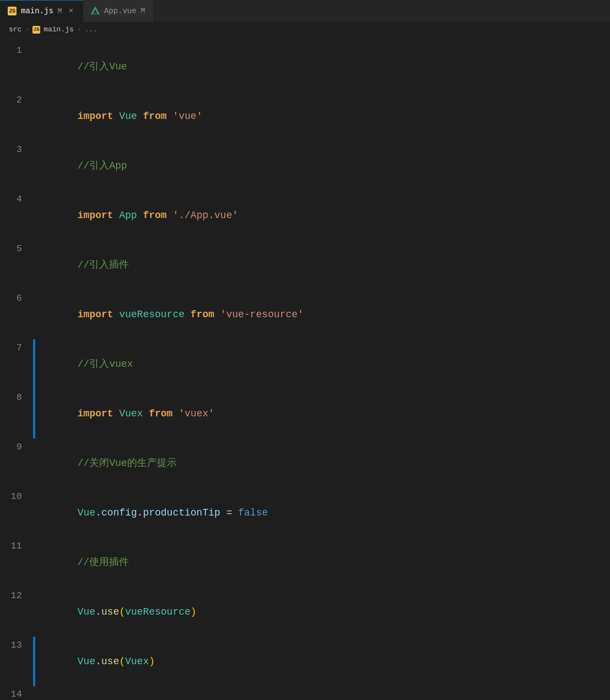 The image size is (610, 700). What do you see at coordinates (58, 30) in the screenshot?
I see `breadcrumb-filename: main.js` at bounding box center [58, 30].